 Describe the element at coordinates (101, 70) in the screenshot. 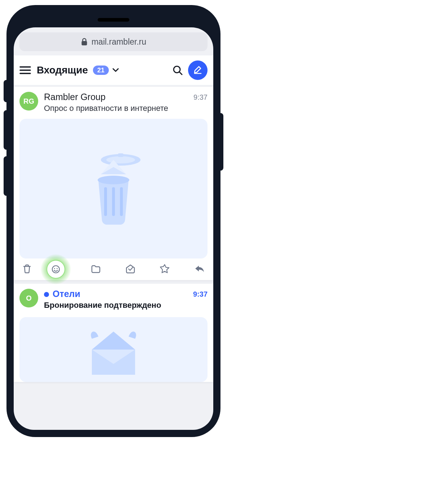

I see `unread-badge: 21` at that location.